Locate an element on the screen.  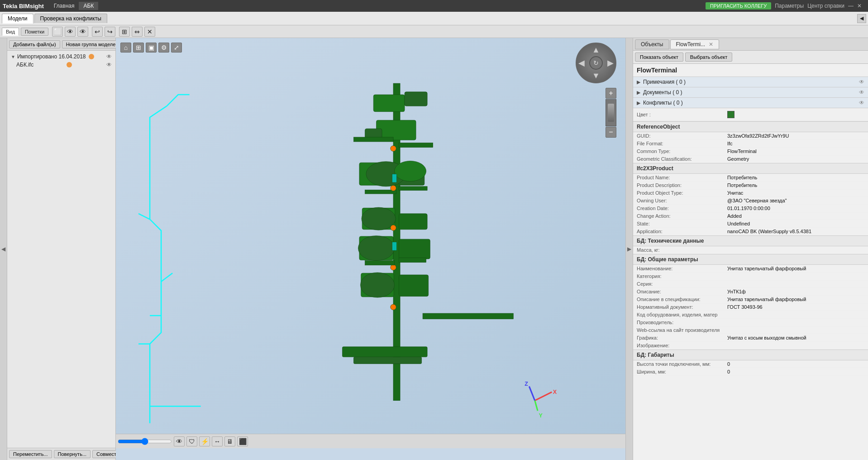
split-view-icon: ⇔ is located at coordinates (137, 32).